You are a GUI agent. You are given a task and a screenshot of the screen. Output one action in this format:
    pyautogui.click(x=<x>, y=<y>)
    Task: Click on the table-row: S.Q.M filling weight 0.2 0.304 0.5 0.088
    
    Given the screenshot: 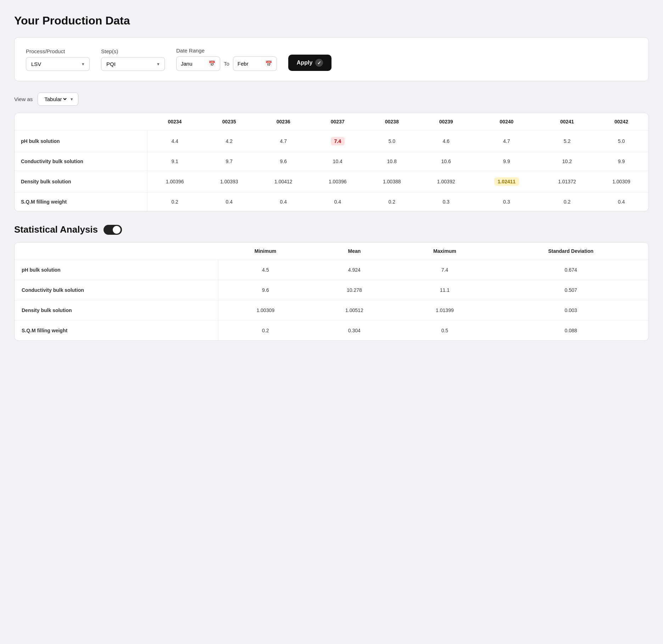 What is the action you would take?
    pyautogui.click(x=332, y=331)
    